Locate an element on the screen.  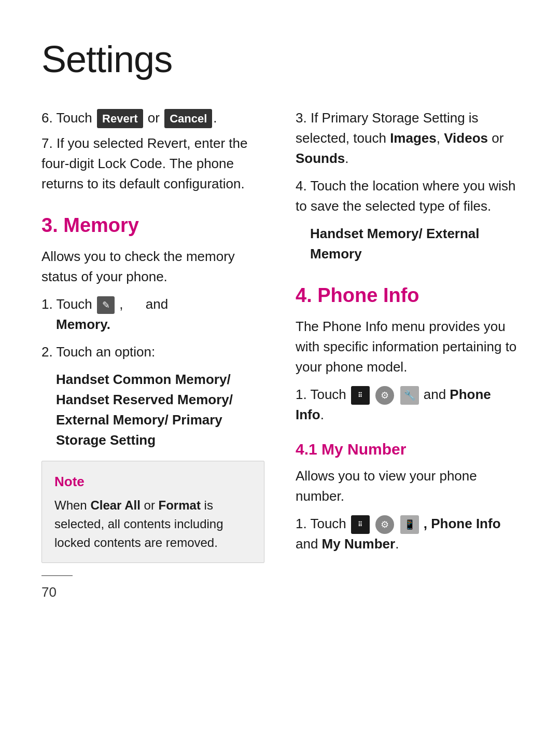
memory-step-2: 2. Touch an option: is located at coordinates (153, 352).